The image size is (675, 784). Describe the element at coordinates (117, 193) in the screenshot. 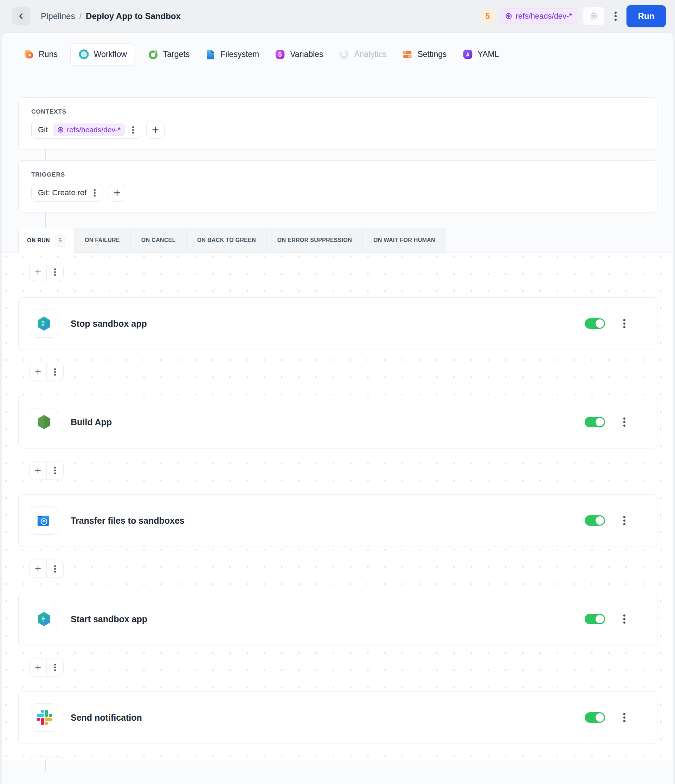

I see `add-trigger-button` at that location.